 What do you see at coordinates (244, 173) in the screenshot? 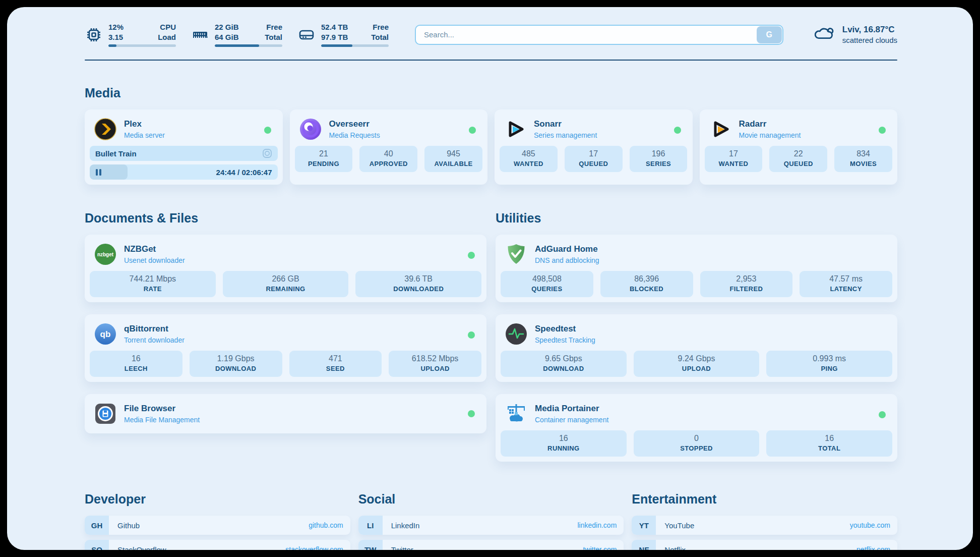
I see `playback-time: 24:44 / 02:06:47` at bounding box center [244, 173].